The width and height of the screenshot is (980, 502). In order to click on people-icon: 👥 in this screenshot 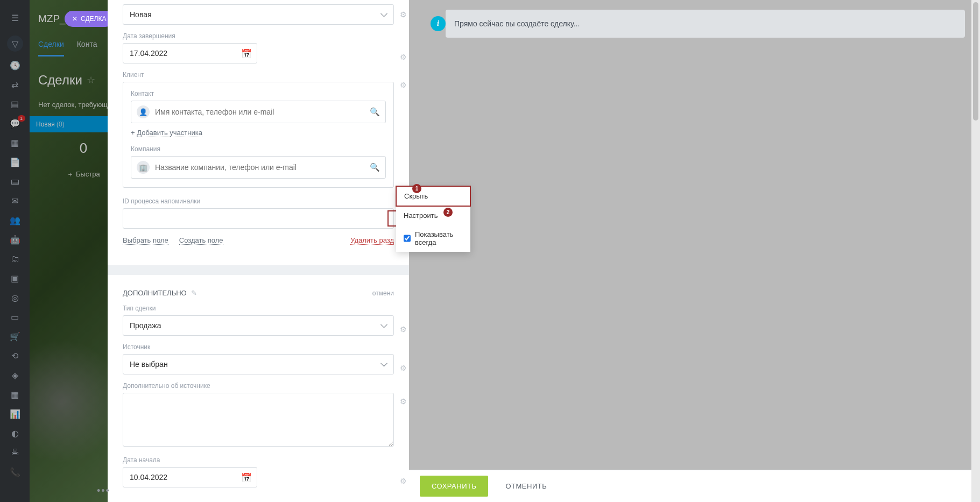, I will do `click(15, 220)`.